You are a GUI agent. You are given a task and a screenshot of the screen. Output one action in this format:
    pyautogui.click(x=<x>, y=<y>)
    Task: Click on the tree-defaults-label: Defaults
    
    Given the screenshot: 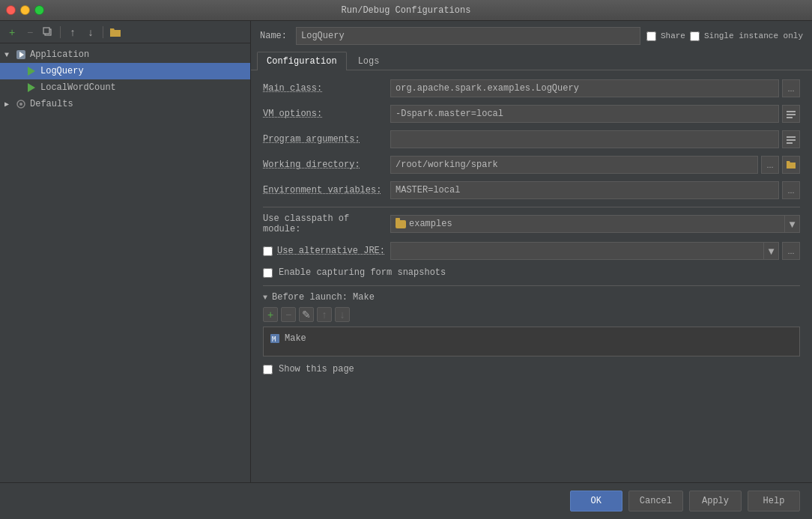 What is the action you would take?
    pyautogui.click(x=52, y=104)
    